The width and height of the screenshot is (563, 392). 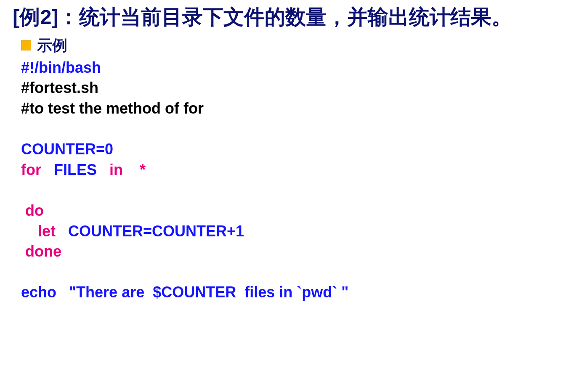 What do you see at coordinates (61, 67) in the screenshot?
I see `code-line-shebang: #!/bin/bash` at bounding box center [61, 67].